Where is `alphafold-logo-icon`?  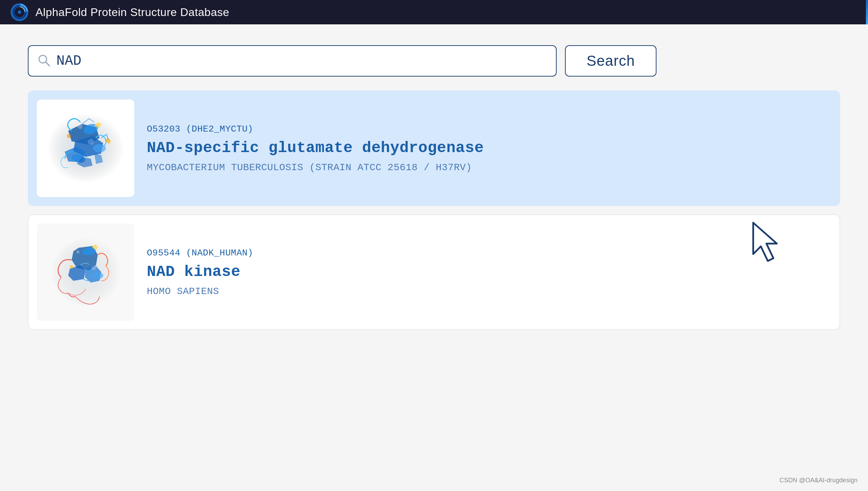
alphafold-logo-icon is located at coordinates (19, 12).